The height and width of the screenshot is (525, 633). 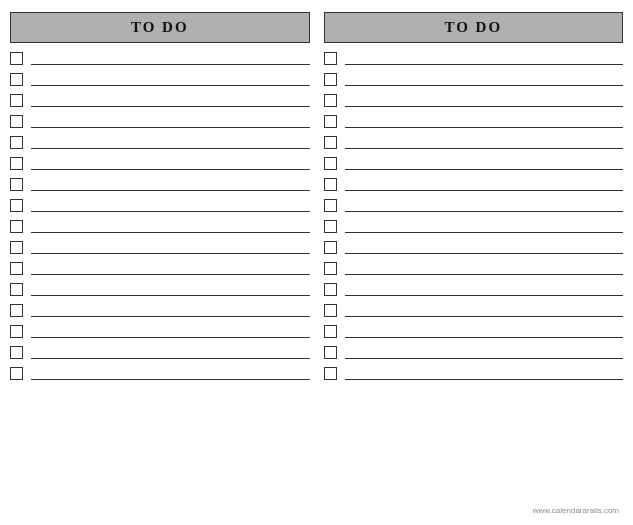 I want to click on footer: www.calendararalis.com, so click(x=316, y=510).